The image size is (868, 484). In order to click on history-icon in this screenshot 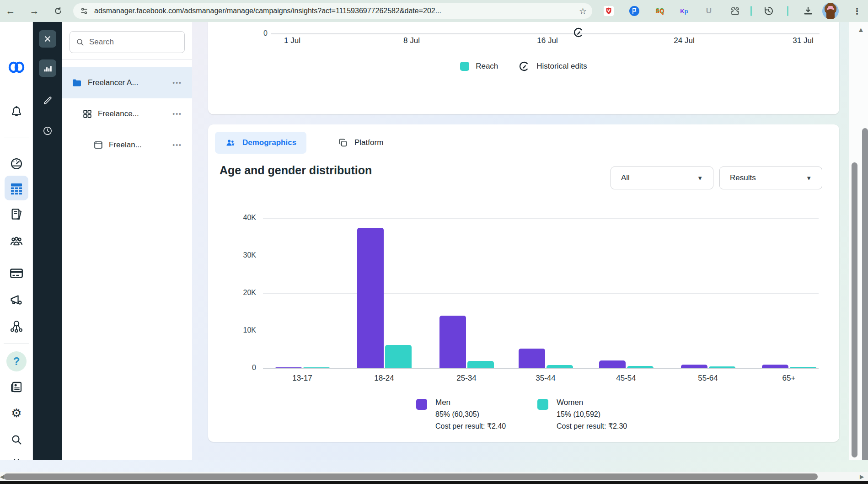, I will do `click(769, 11)`.